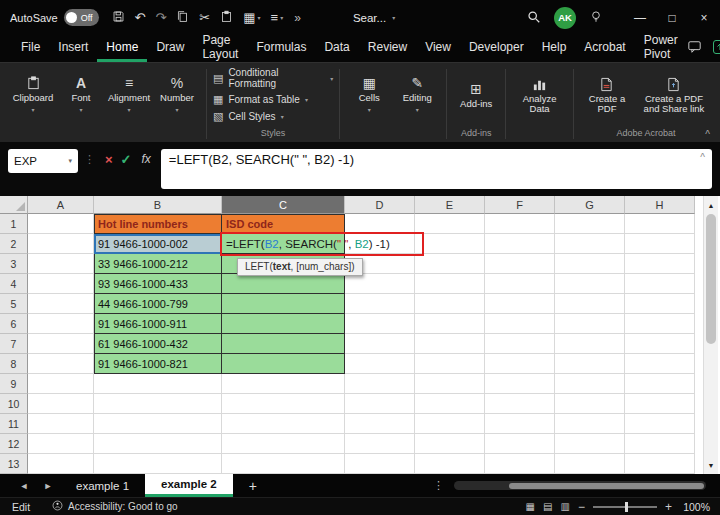 The height and width of the screenshot is (515, 720). I want to click on page-break-view-button: ▥, so click(566, 506).